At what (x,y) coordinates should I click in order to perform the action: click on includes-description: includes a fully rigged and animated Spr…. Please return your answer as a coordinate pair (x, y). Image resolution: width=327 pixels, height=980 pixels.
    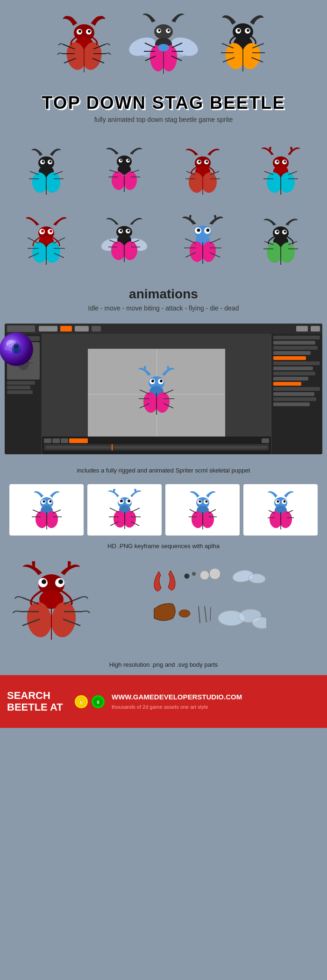
    Looking at the image, I should click on (164, 471).